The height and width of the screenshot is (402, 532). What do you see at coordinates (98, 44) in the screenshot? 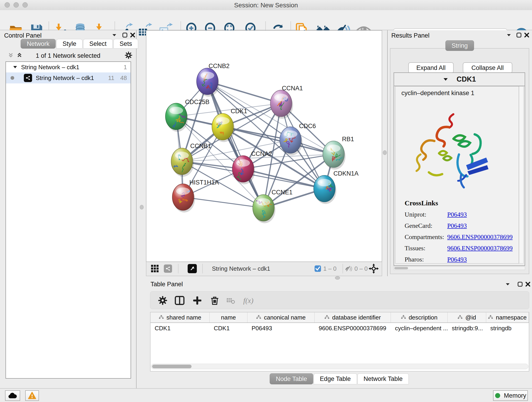
I see `tab-select: Select` at bounding box center [98, 44].